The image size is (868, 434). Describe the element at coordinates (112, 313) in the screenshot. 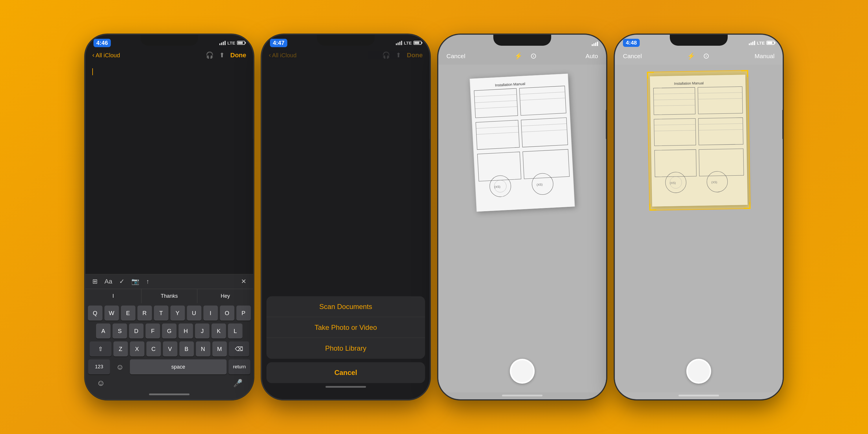

I see `key-W: W` at that location.